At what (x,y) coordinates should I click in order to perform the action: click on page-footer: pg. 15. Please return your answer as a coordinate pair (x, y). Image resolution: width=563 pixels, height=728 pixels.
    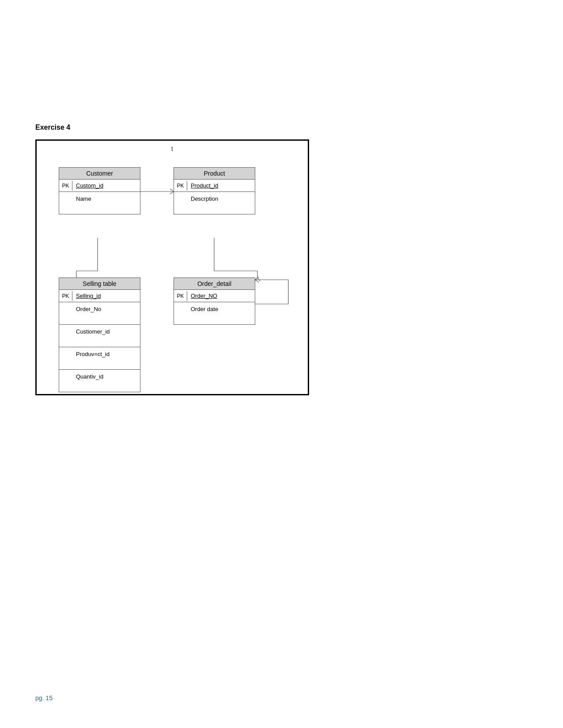
    Looking at the image, I should click on (44, 698).